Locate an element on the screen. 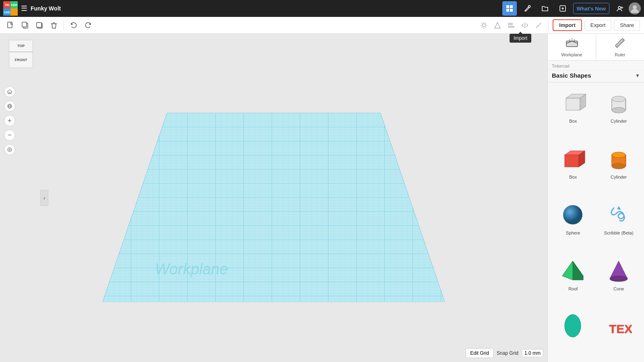 This screenshot has height=362, width=644. box-red-icon is located at coordinates (573, 159).